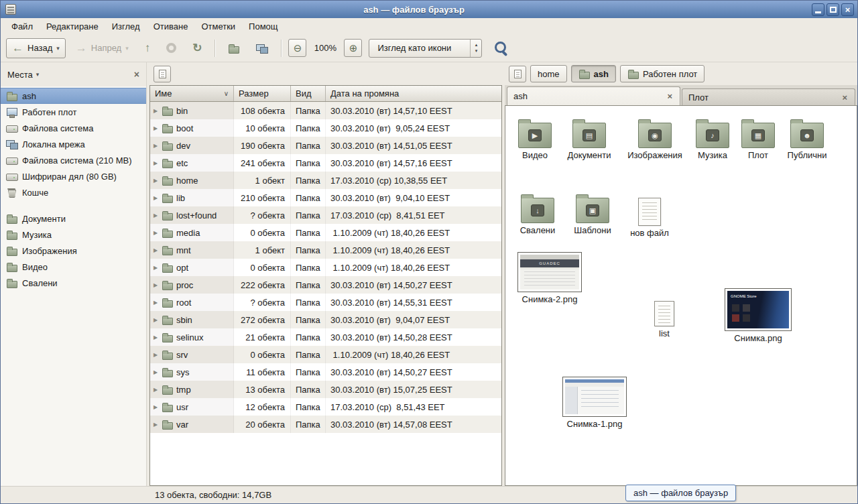 This screenshot has width=858, height=504. What do you see at coordinates (197, 48) in the screenshot?
I see `reload-button: ↻` at bounding box center [197, 48].